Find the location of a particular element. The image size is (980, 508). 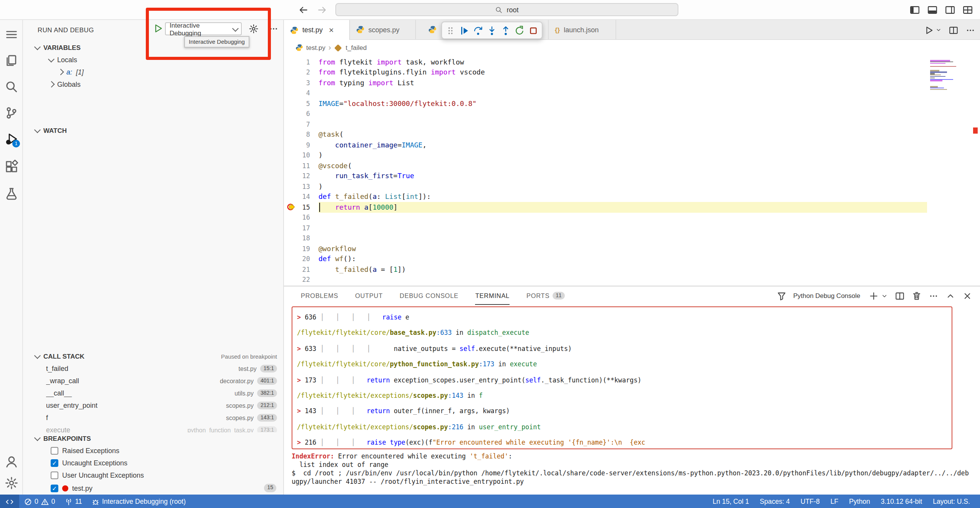

explorer-icon is located at coordinates (12, 61).